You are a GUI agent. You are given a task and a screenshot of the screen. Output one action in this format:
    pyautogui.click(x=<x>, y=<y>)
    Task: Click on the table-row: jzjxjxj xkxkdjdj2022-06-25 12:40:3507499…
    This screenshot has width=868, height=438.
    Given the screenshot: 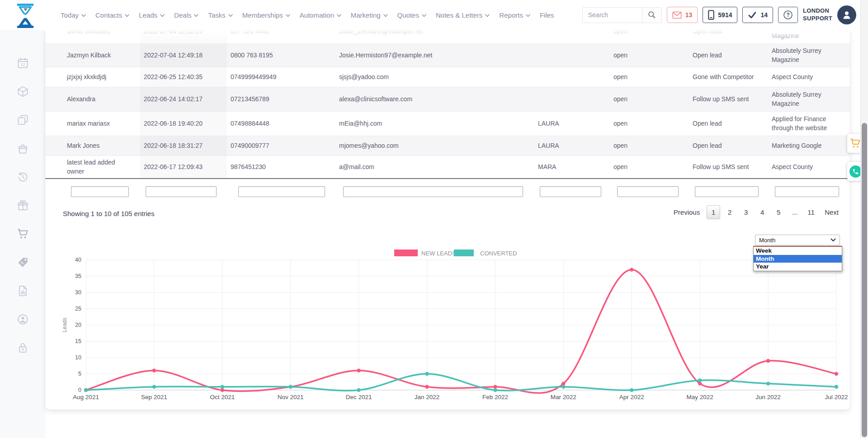 What is the action you would take?
    pyautogui.click(x=448, y=77)
    